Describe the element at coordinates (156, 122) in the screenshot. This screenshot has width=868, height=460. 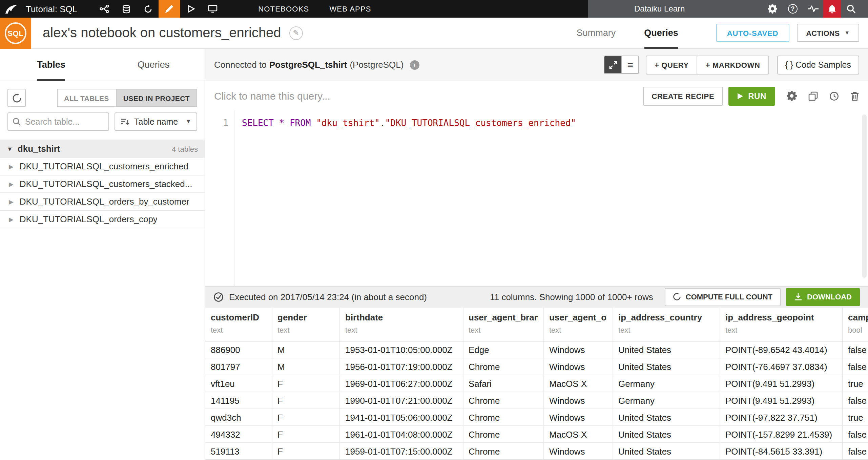
I see `sort-dropdown: Table name ▼` at that location.